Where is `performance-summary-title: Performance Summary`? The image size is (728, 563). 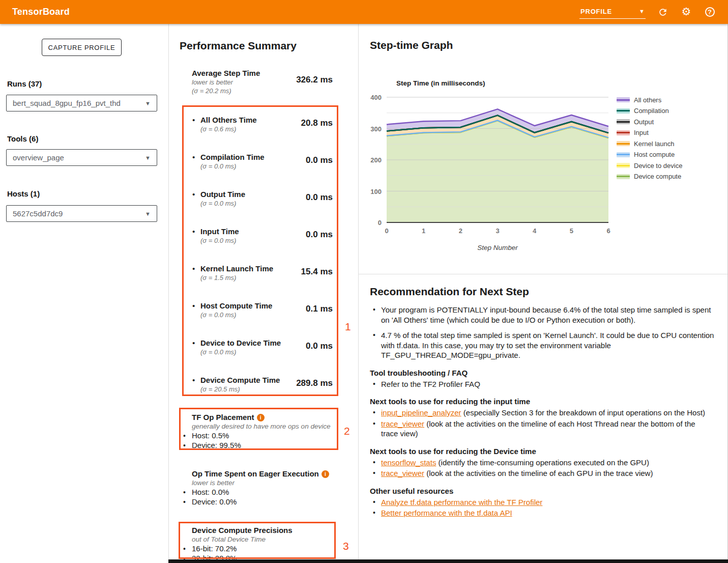 performance-summary-title: Performance Summary is located at coordinates (238, 46).